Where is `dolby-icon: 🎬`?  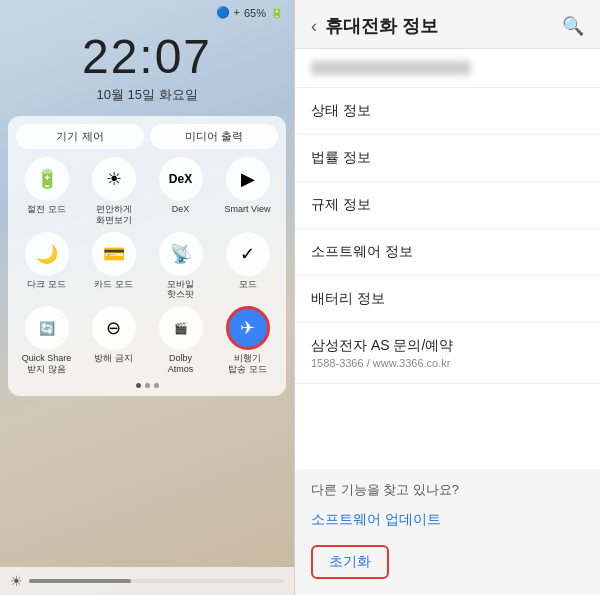 dolby-icon: 🎬 is located at coordinates (181, 328).